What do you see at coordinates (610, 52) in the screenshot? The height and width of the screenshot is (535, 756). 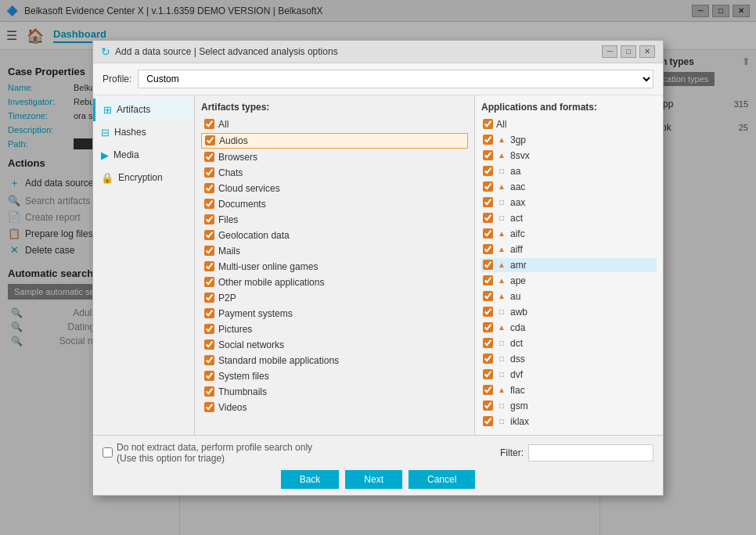 I see `modal-minimize-button: ─` at bounding box center [610, 52].